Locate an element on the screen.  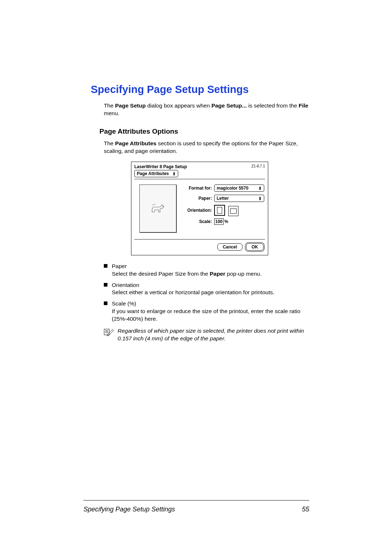
section-popup: Page Attributes ▲▼ is located at coordinates (156, 174).